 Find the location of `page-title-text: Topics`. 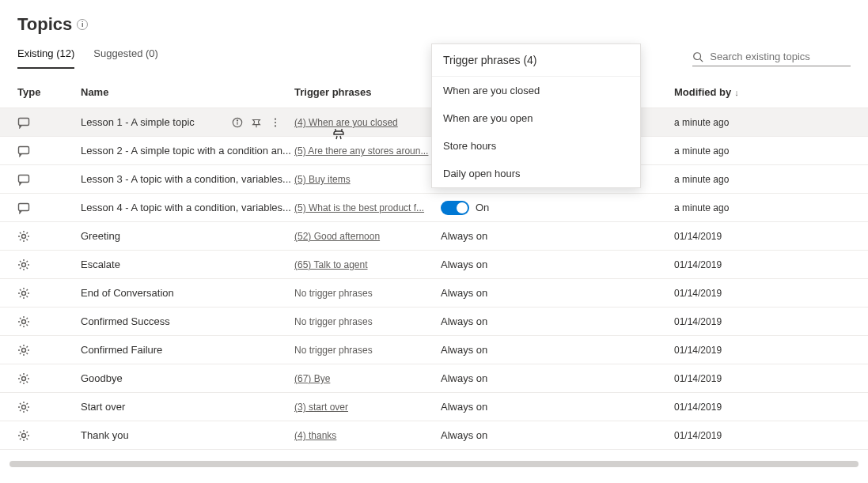

page-title-text: Topics is located at coordinates (44, 25).